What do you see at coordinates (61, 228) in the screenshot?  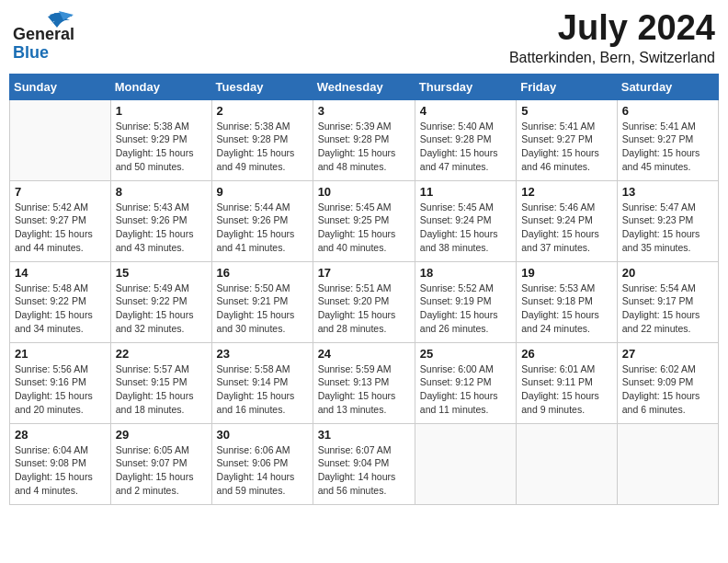 I see `day-info: Sunrise: 5:42 AMSunset: 9:27 PMDaylight:…` at bounding box center [61, 228].